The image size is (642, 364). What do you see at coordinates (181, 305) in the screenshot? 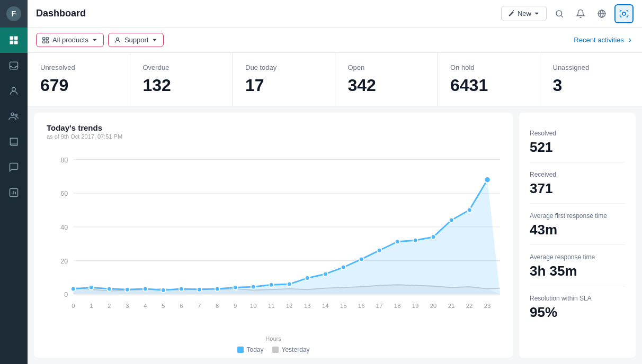
I see `svg-text: 6` at bounding box center [181, 305].